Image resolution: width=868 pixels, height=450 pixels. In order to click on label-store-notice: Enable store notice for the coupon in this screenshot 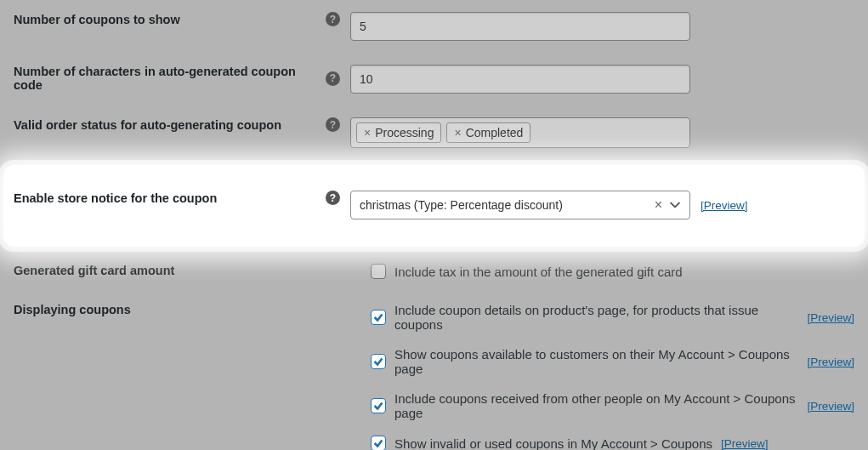, I will do `click(116, 198)`.